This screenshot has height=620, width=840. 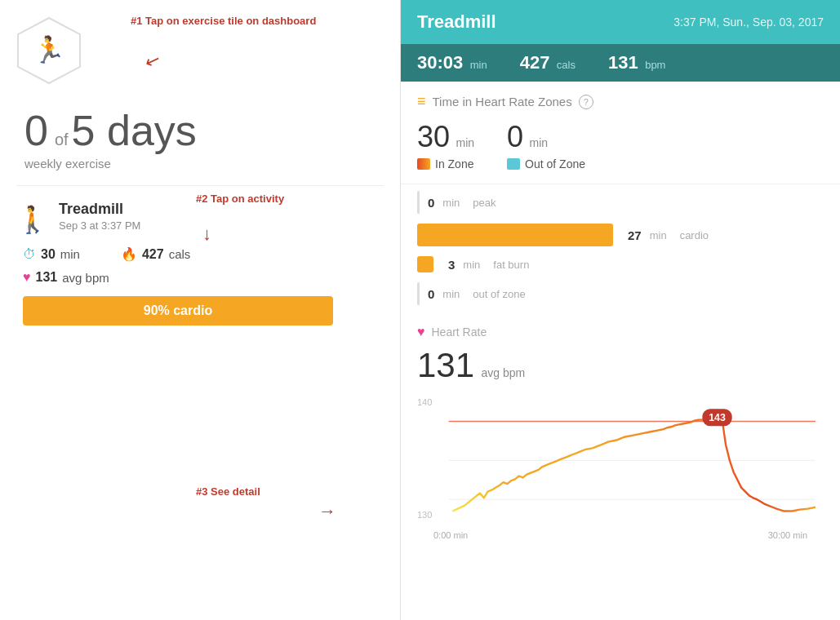 What do you see at coordinates (421, 332) in the screenshot?
I see `hr-heart-icon: ♥` at bounding box center [421, 332].